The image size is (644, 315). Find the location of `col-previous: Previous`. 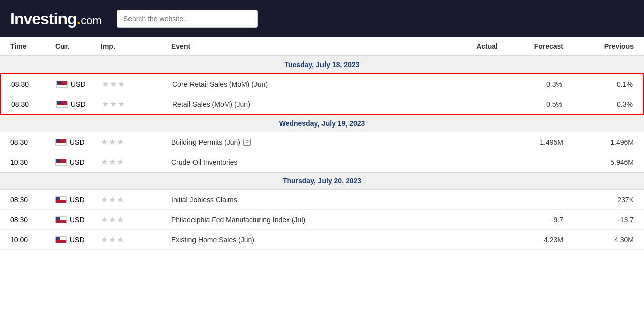

col-previous: Previous is located at coordinates (599, 46).